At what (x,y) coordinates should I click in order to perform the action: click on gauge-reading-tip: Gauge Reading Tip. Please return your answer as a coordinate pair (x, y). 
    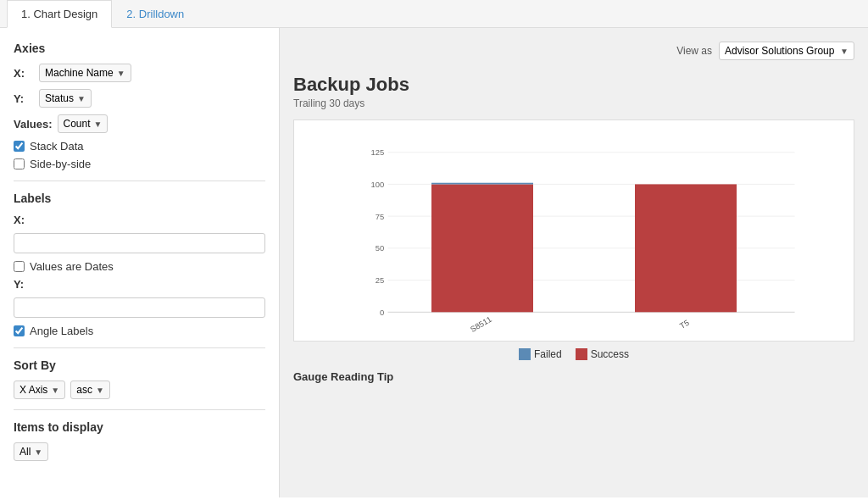
    Looking at the image, I should click on (574, 376).